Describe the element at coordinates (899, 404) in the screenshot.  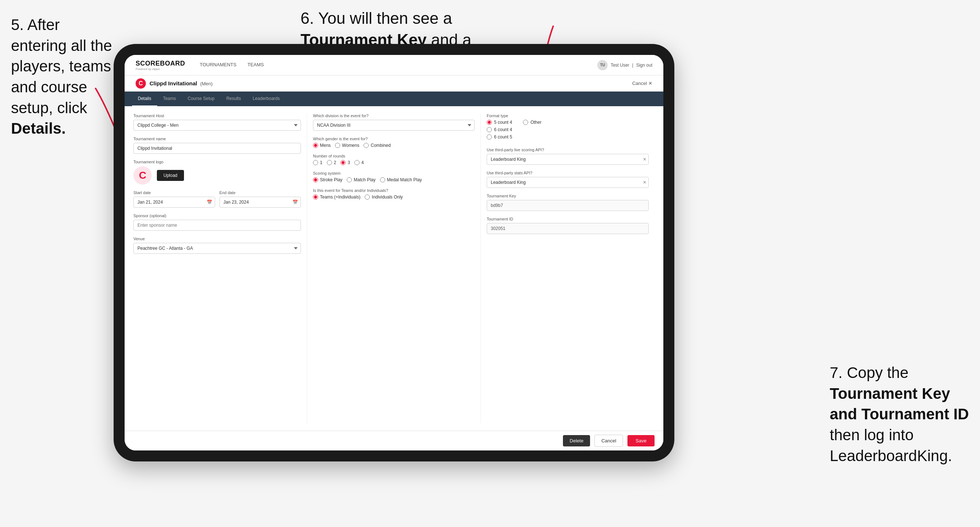
I see `annotation-line3: Tournament Key and Tournament ID` at that location.